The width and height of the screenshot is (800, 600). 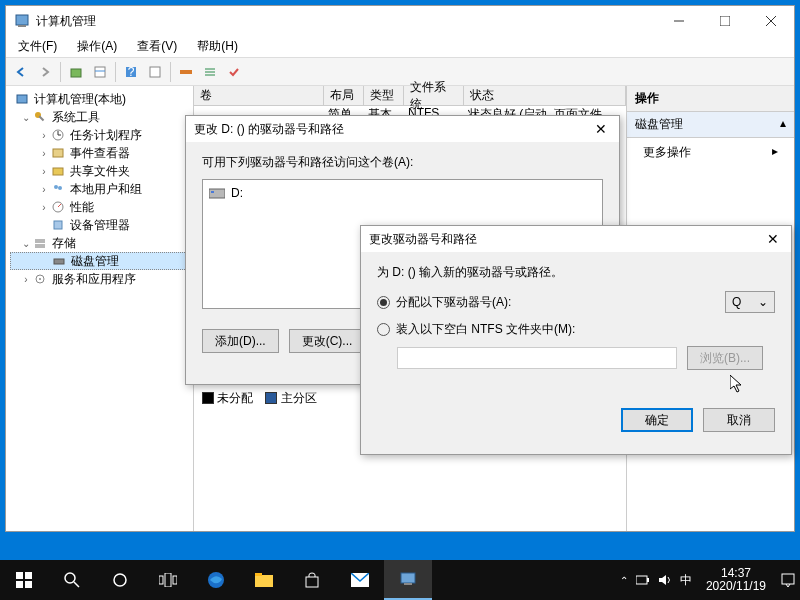 I want to click on store-button, so click(x=312, y=580).